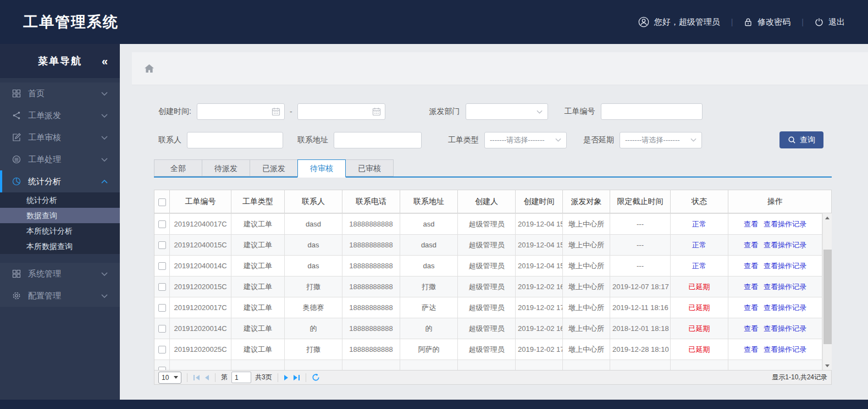  What do you see at coordinates (748, 22) in the screenshot?
I see `lock-icon` at bounding box center [748, 22].